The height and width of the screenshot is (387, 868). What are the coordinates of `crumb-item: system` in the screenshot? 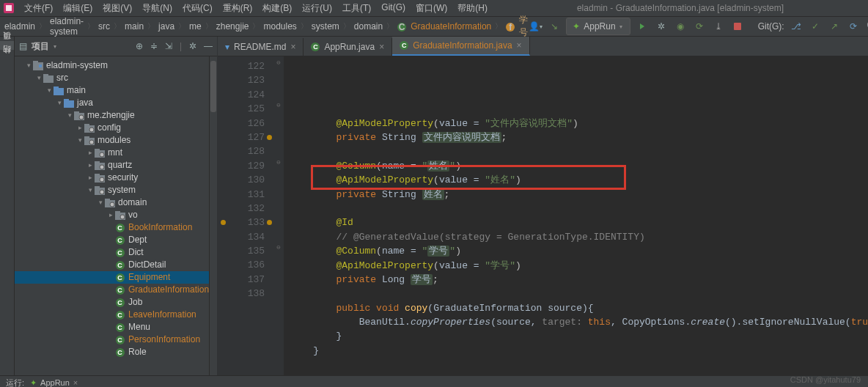 It's located at (326, 26).